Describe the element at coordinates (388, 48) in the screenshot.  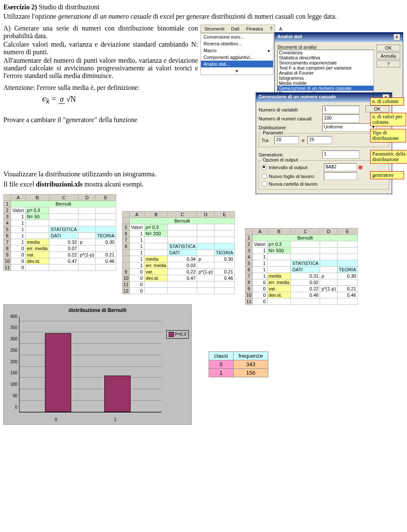
I see `ok-button: OK` at that location.